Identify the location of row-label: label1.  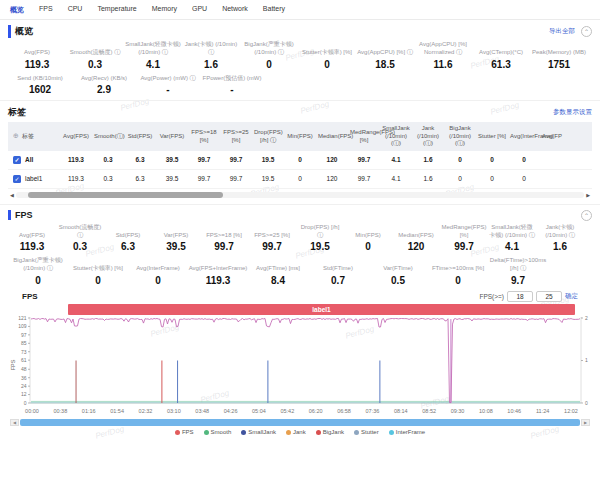
(34, 178).